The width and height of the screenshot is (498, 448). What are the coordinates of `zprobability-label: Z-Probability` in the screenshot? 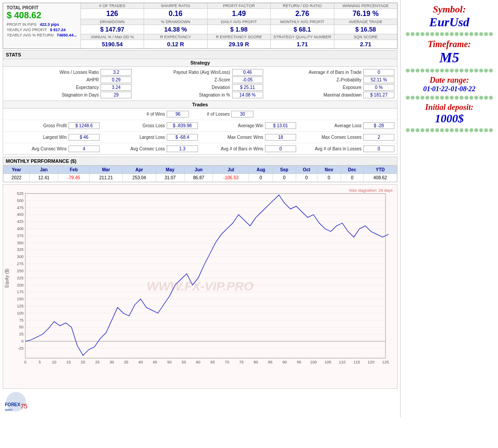 It's located at (316, 80).